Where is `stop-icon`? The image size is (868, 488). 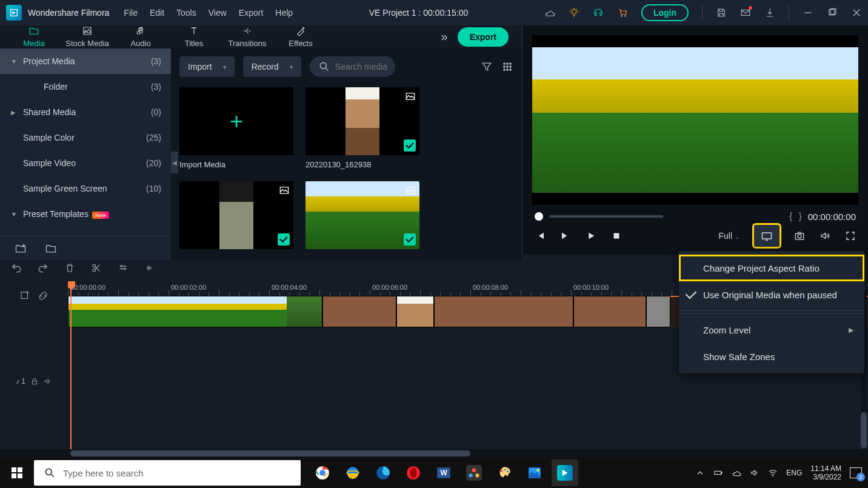 stop-icon is located at coordinates (616, 236).